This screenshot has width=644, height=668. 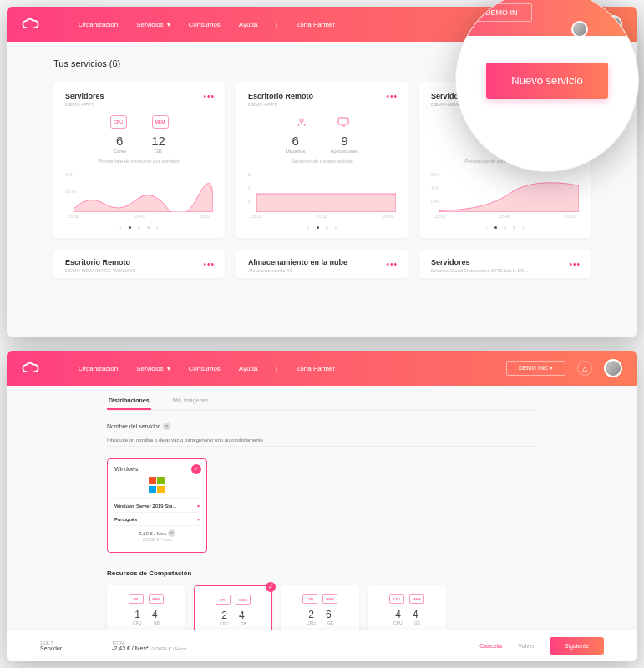 What do you see at coordinates (322, 404) in the screenshot?
I see `image-tabs: Distribuciones Mis imágenes` at bounding box center [322, 404].